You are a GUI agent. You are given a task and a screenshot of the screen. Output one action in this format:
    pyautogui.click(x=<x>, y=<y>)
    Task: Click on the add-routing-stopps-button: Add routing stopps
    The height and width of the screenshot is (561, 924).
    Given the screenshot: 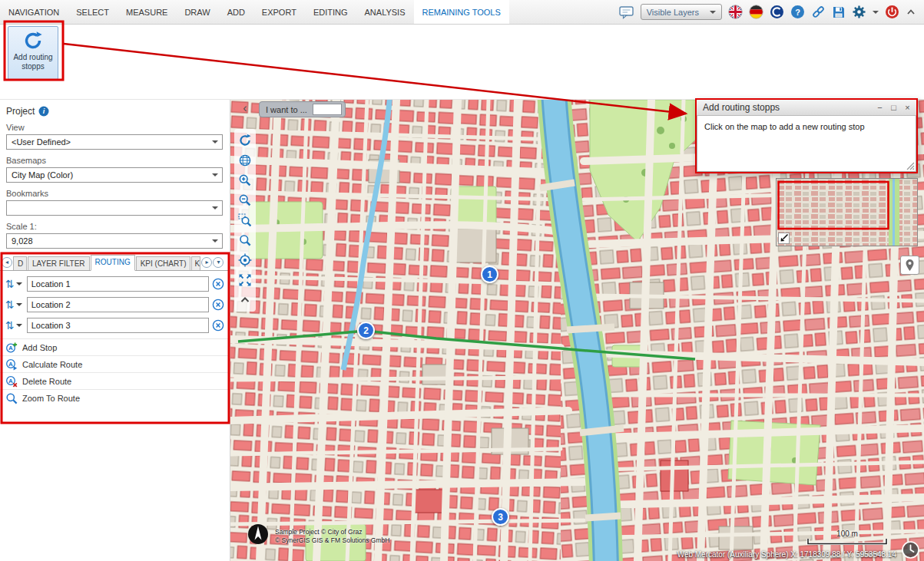 What is the action you would take?
    pyautogui.click(x=33, y=53)
    